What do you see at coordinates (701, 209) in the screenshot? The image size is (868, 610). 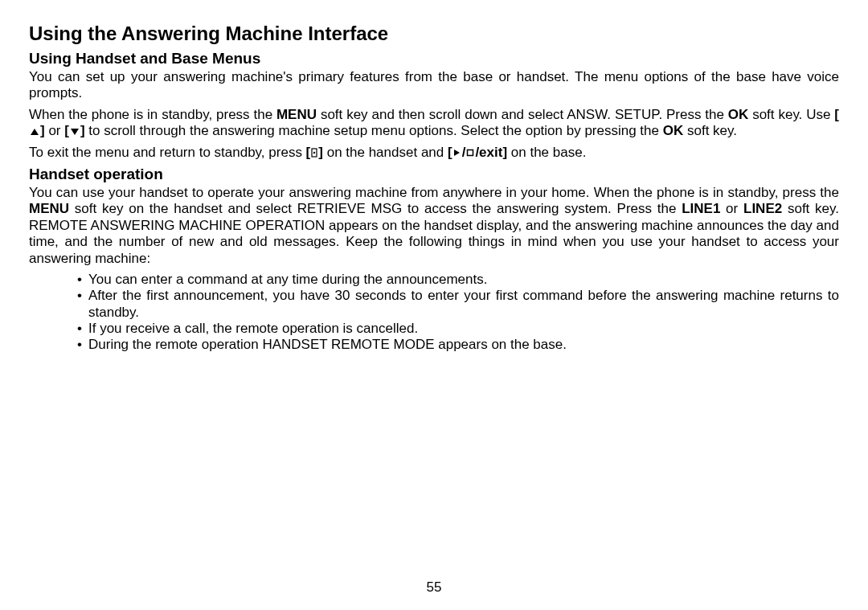 I see `line1-key-label: LINE1` at bounding box center [701, 209].